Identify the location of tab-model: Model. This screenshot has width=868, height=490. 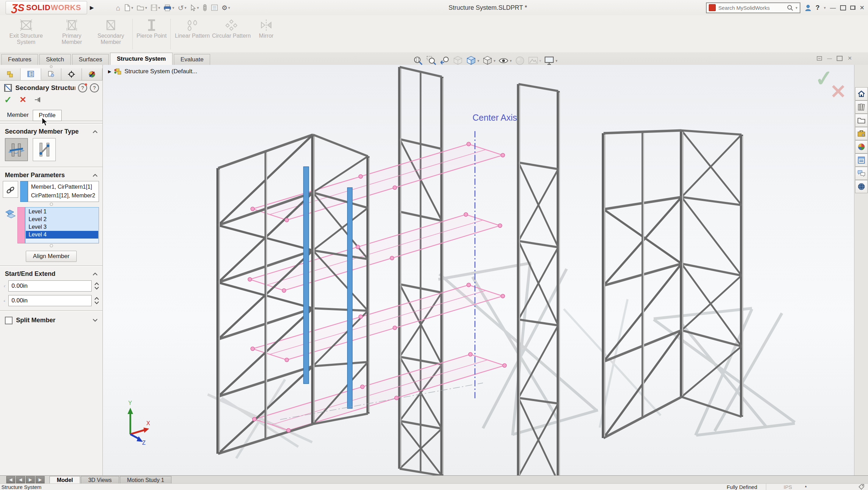
(65, 480).